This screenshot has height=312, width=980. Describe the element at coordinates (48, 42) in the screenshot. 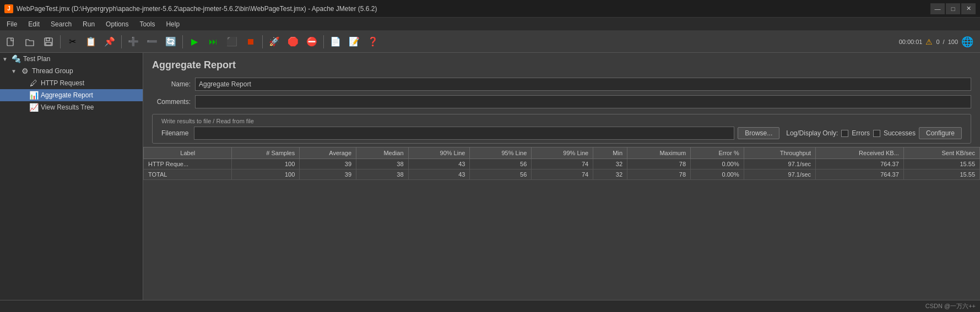

I see `save-button` at that location.